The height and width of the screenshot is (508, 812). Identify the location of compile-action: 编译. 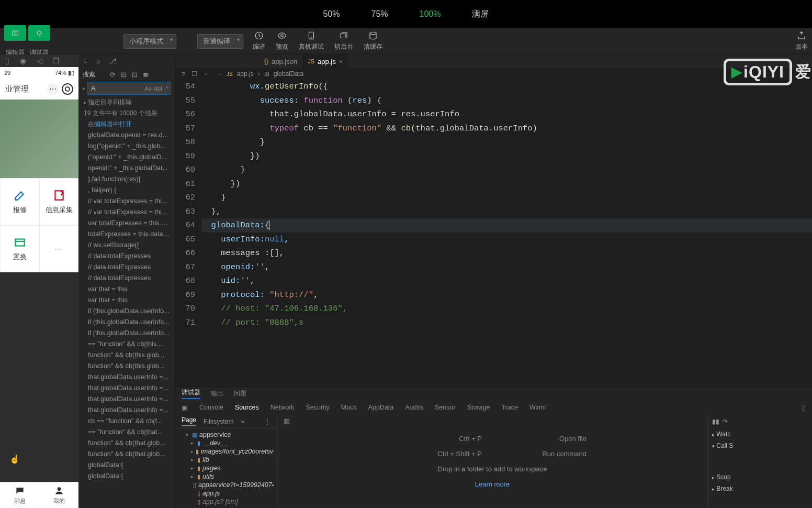
(259, 41).